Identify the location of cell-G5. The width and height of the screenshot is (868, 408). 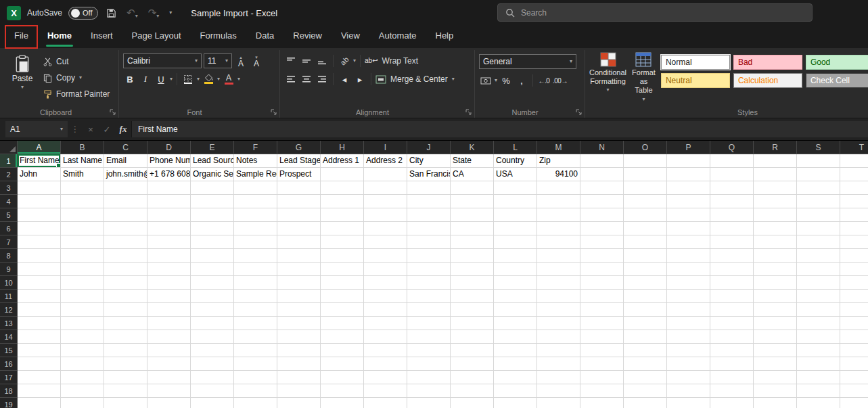
(299, 215).